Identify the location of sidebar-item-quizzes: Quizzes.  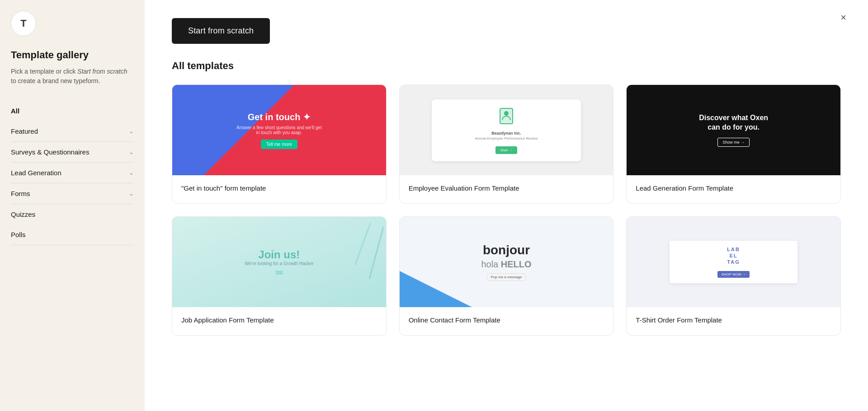
(72, 214).